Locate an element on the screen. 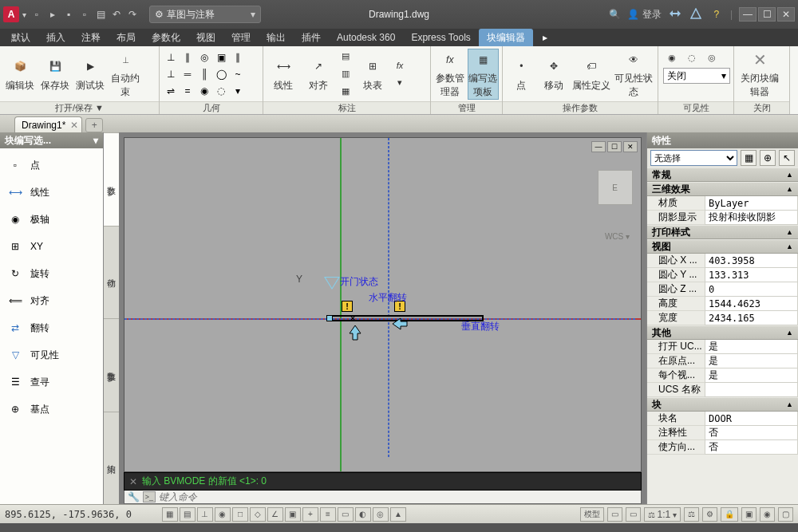 Image resolution: width=798 pixels, height=532 pixels. osnap-toggle: □ is located at coordinates (240, 514).